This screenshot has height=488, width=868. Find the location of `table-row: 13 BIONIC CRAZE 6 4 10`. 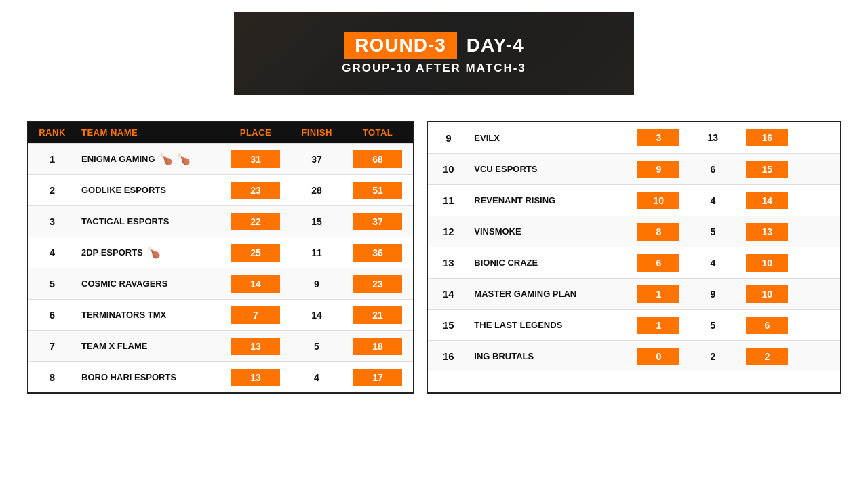

table-row: 13 BIONIC CRAZE 6 4 10 is located at coordinates (633, 262).